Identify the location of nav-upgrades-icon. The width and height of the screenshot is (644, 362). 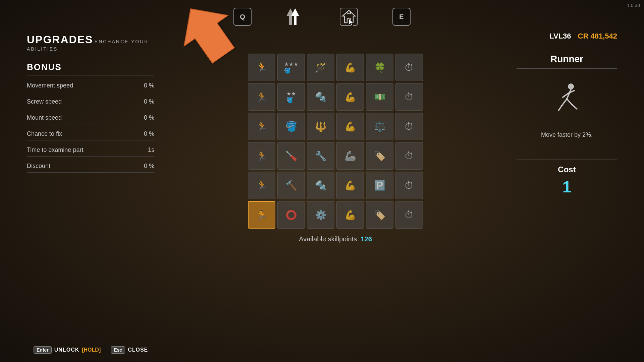
(295, 17).